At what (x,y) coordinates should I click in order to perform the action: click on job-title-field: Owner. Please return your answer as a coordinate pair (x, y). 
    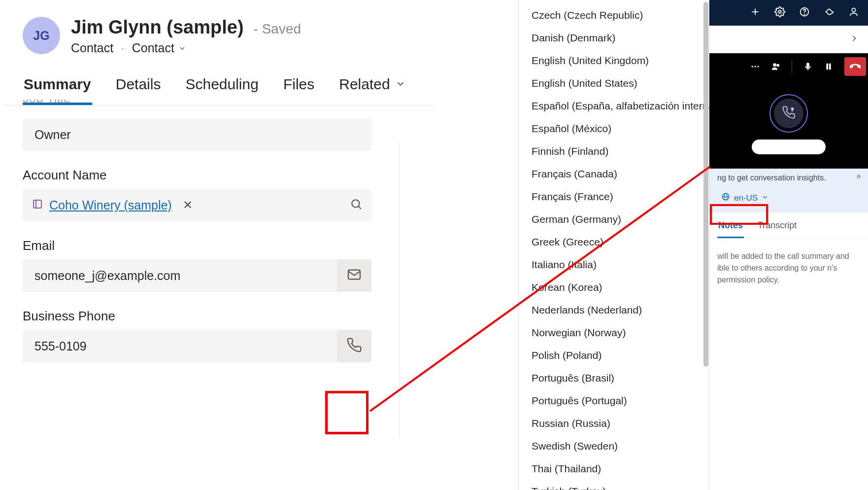
    Looking at the image, I should click on (197, 135).